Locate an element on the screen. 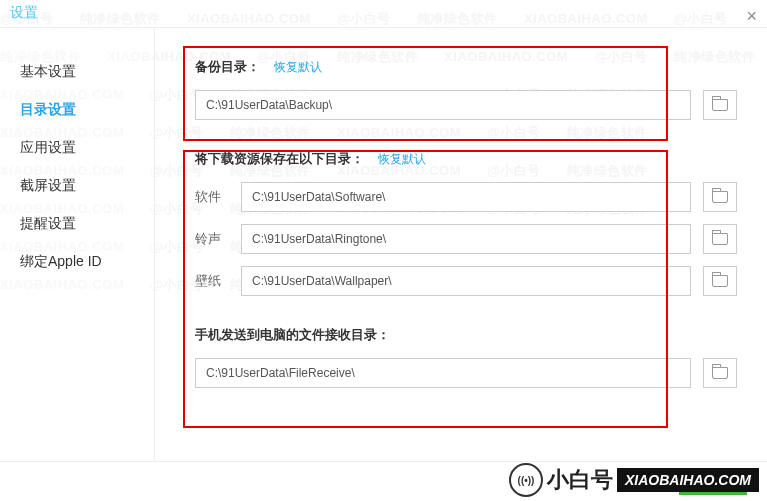  window-title: 设置 is located at coordinates (24, 12).